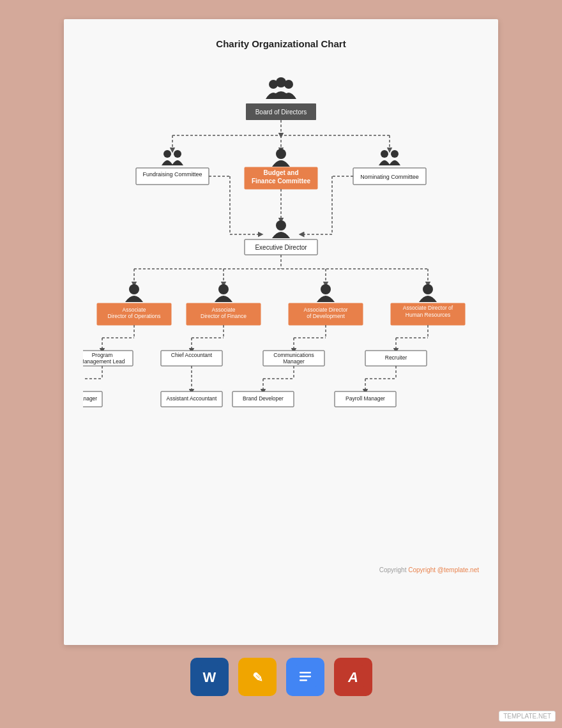 This screenshot has height=728, width=562. What do you see at coordinates (263, 398) in the screenshot?
I see `brand-dev-label: Brand Developer` at bounding box center [263, 398].